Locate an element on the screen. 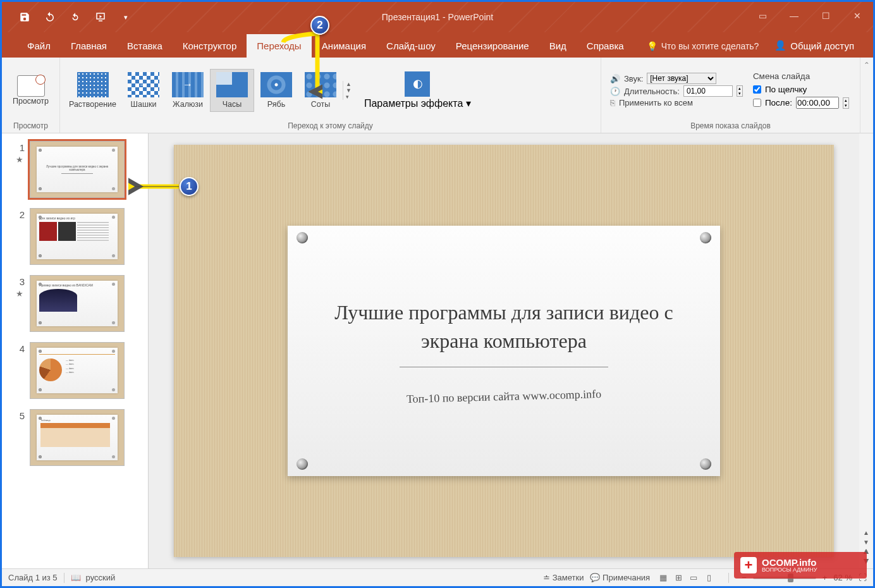 Image resolution: width=875 pixels, height=588 pixels. sound-icon: 🔊 is located at coordinates (615, 78).